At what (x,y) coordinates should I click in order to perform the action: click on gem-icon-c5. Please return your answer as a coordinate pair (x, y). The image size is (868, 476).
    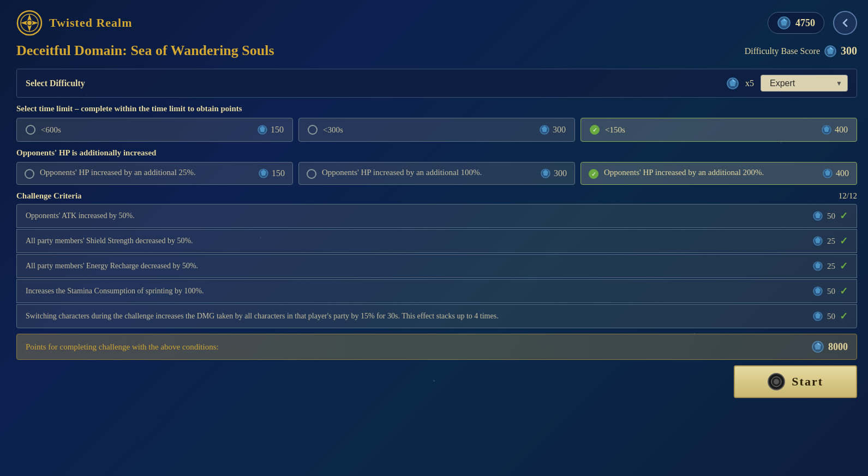
    Looking at the image, I should click on (818, 316).